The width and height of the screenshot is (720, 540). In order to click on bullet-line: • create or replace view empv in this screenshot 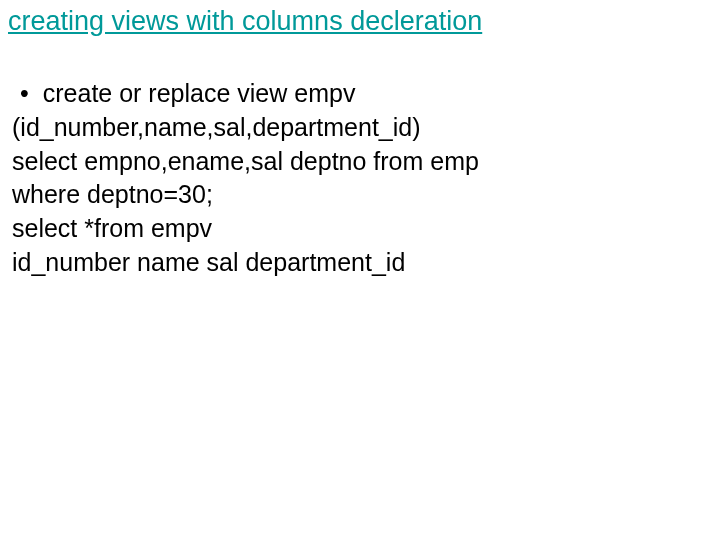, I will do `click(360, 94)`.